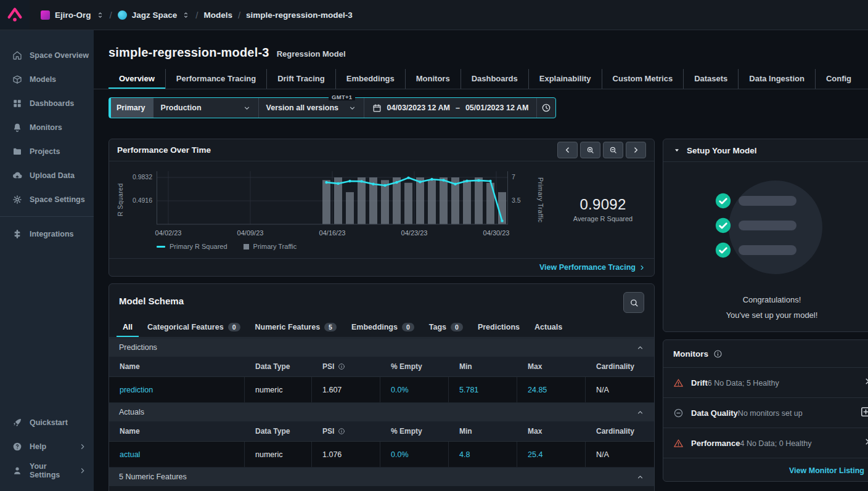 Image resolution: width=868 pixels, height=491 pixels. What do you see at coordinates (382, 347) in the screenshot?
I see `schema-section-predictions: Predictions` at bounding box center [382, 347].